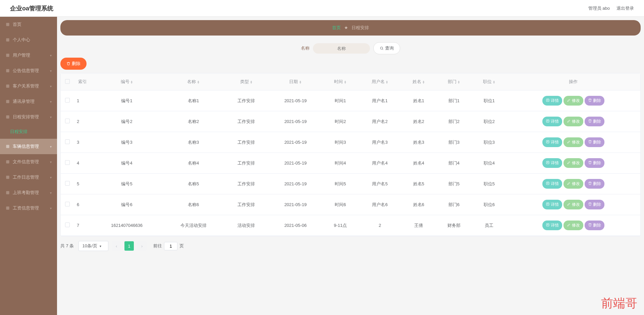 This screenshot has width=644, height=315. What do you see at coordinates (83, 163) in the screenshot?
I see `cell-idx: 4` at bounding box center [83, 163].